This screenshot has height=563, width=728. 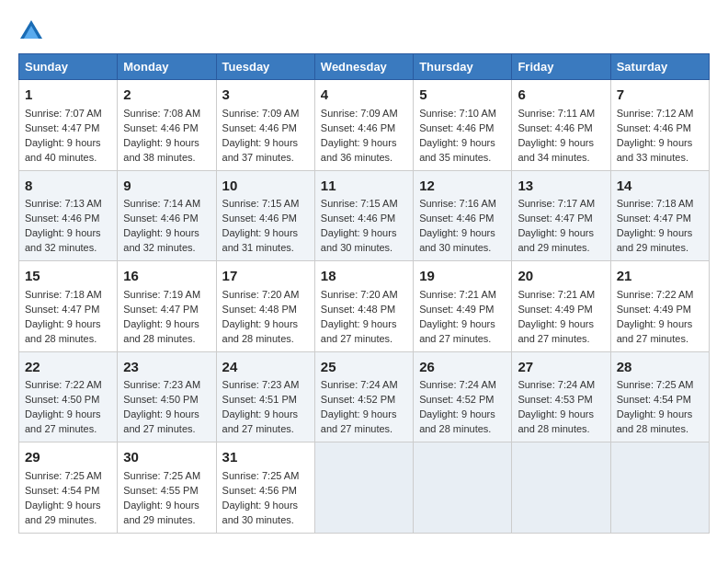 I want to click on header-saturday: Saturday, so click(x=660, y=67).